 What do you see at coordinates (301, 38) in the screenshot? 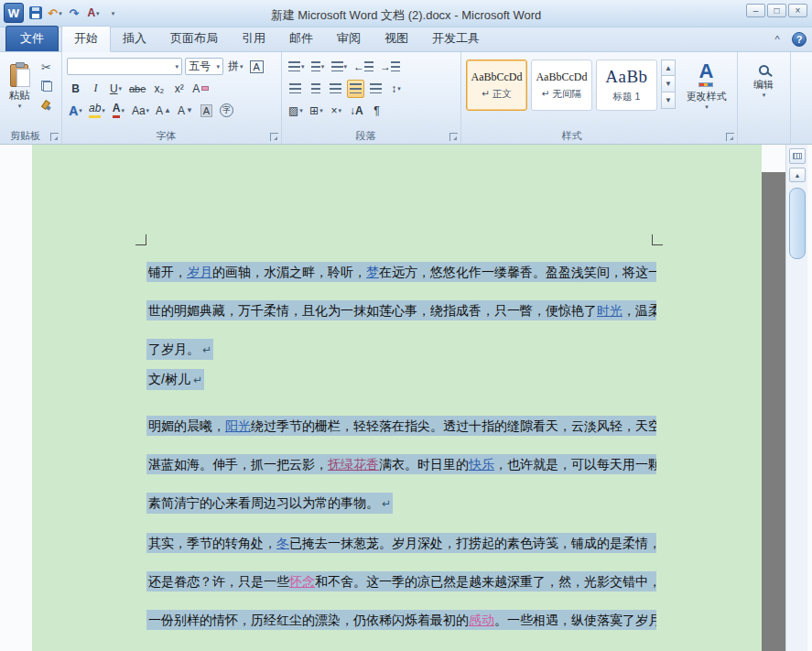
I see `tab-mailings: 邮件` at bounding box center [301, 38].